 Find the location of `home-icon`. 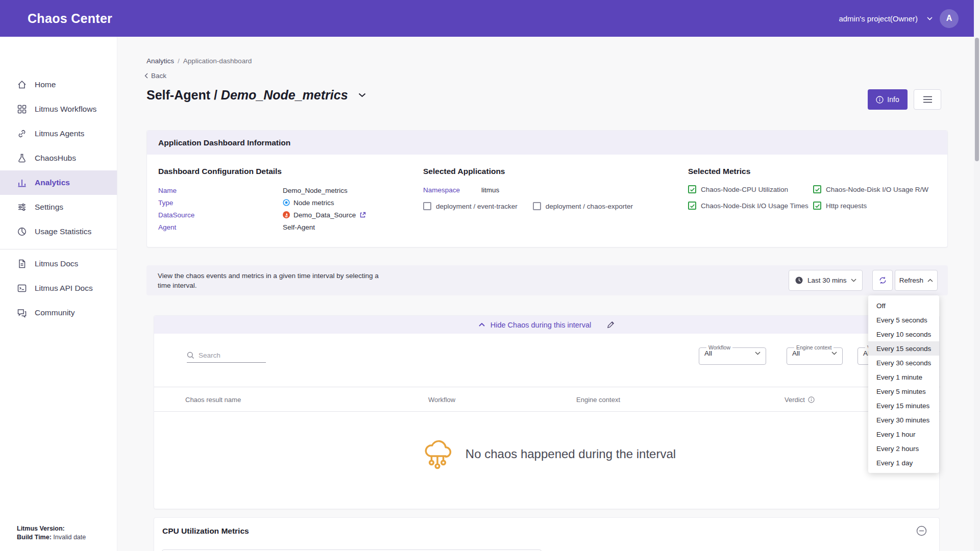

home-icon is located at coordinates (22, 85).